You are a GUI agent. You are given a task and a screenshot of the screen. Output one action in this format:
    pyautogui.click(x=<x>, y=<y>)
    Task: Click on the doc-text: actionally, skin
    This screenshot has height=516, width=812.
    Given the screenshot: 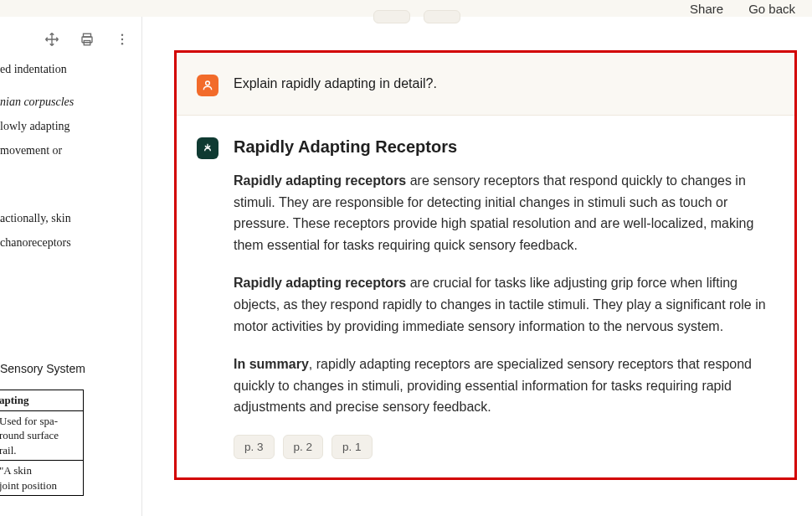 What is the action you would take?
    pyautogui.click(x=70, y=218)
    